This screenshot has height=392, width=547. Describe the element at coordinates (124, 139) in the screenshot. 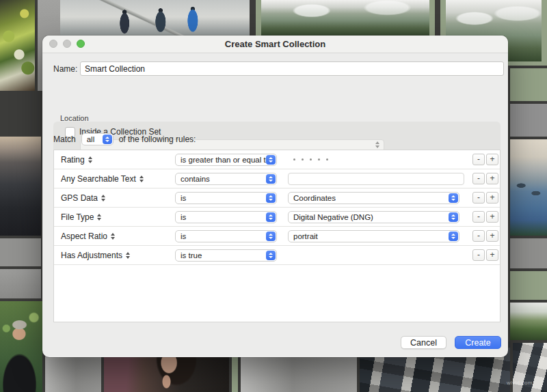

I see `match-row: Match all of the following rules:` at that location.